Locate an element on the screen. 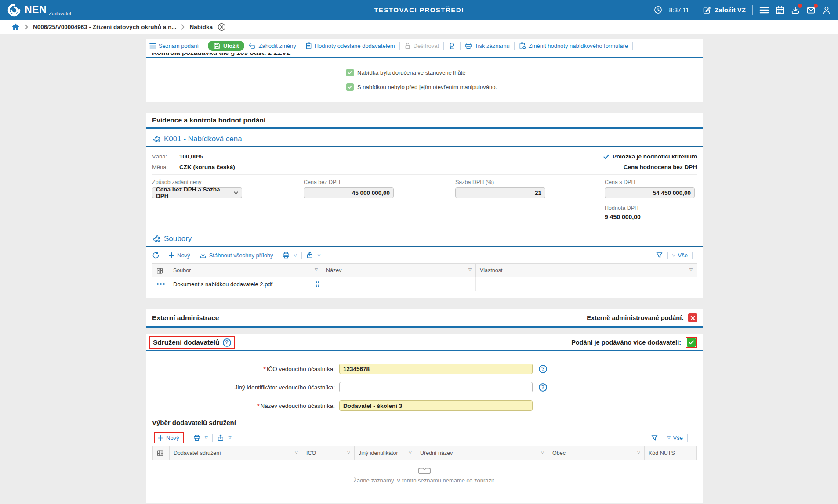 This screenshot has height=504, width=838. divider is located at coordinates (424, 175).